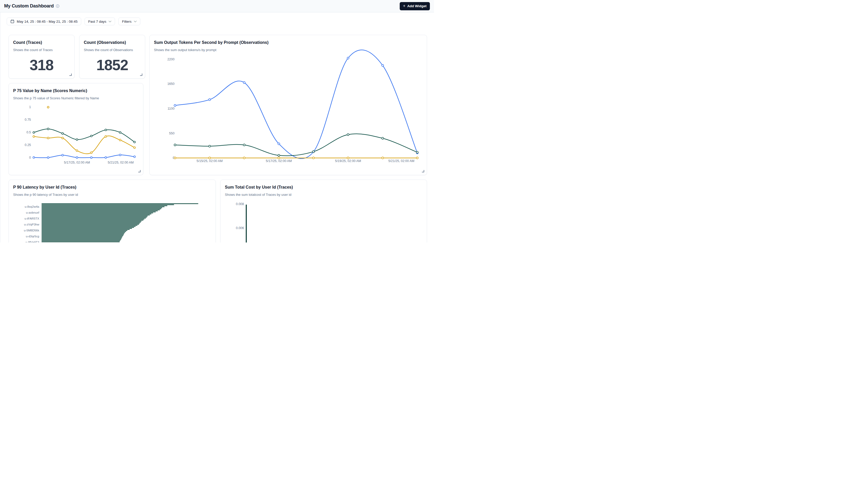 The height and width of the screenshot is (485, 868). I want to click on widget-card-total-cost: Sum Total Cost by User Id (Traces) Shows…, so click(323, 211).